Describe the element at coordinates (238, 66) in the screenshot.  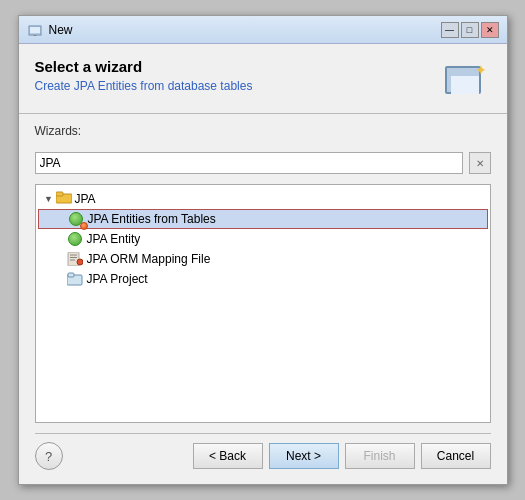
I see `dialog-title: Select a wizard` at that location.